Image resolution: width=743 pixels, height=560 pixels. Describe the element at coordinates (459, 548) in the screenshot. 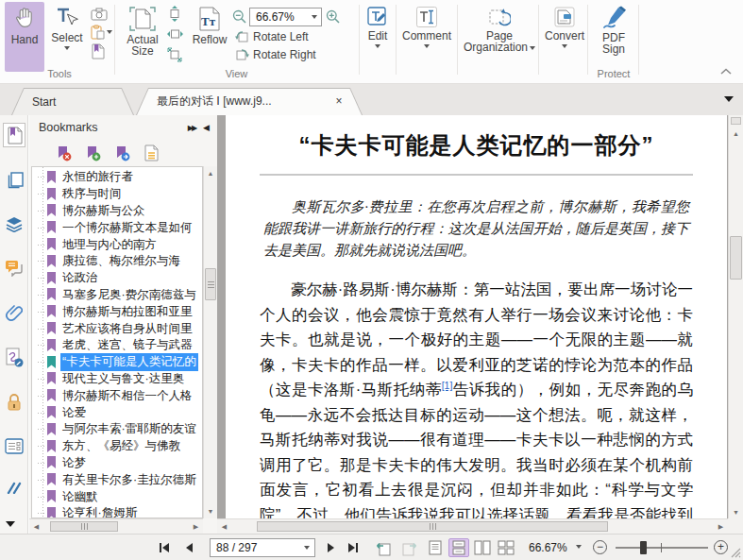

I see `continuous-view-button` at that location.